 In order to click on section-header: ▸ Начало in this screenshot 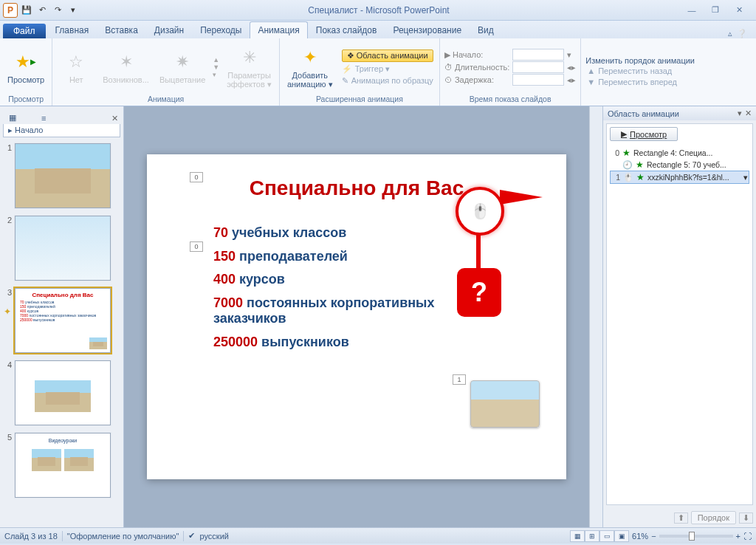, I will do `click(62, 131)`.